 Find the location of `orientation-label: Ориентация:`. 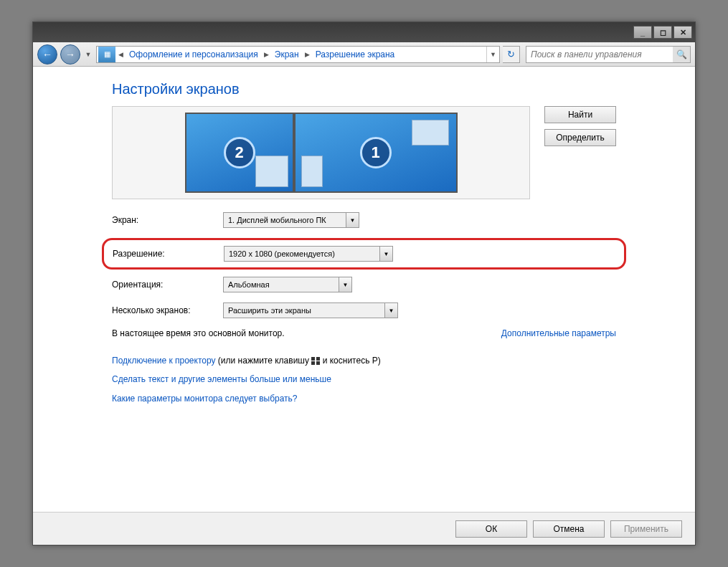

orientation-label: Ориентация: is located at coordinates (168, 285).